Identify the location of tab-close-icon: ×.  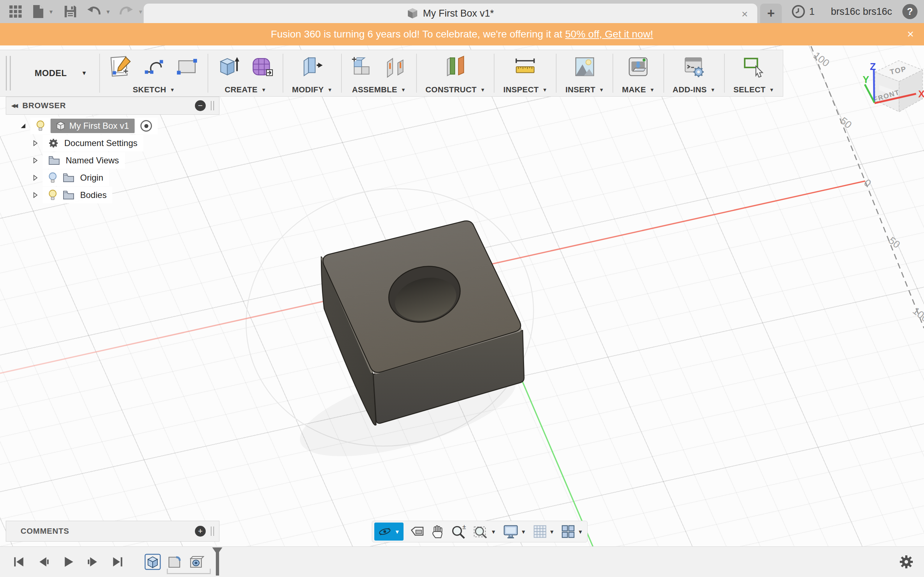
(745, 14).